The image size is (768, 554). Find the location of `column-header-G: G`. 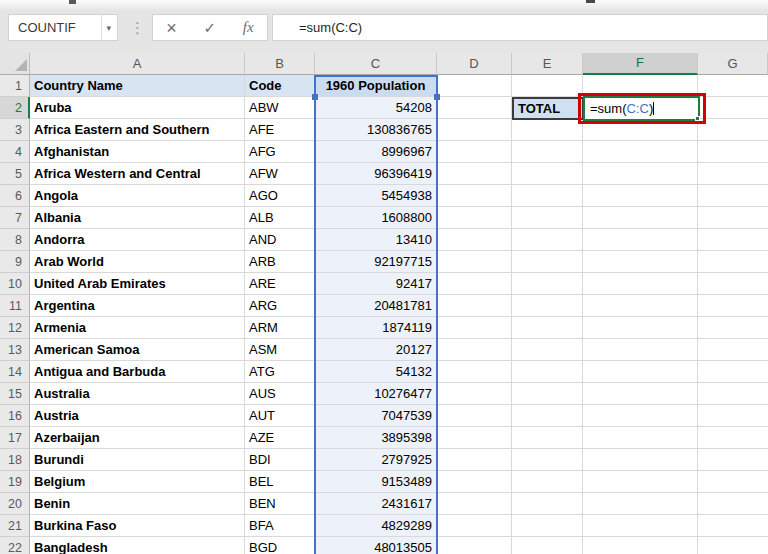

column-header-G: G is located at coordinates (733, 64).